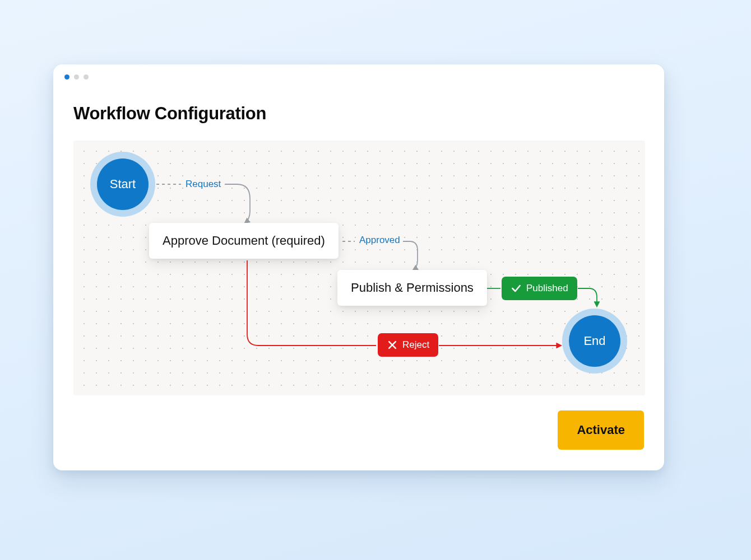 Image resolution: width=751 pixels, height=560 pixels. Describe the element at coordinates (76, 77) in the screenshot. I see `window-controls` at that location.